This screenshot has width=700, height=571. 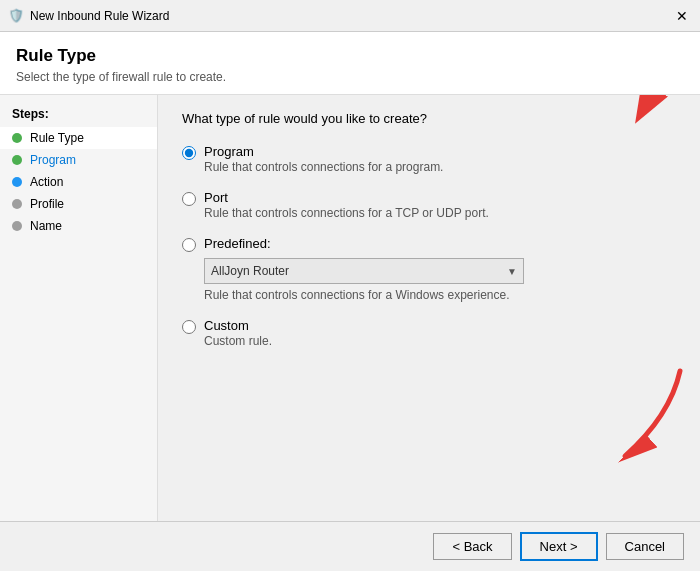 I want to click on back-button: < Back, so click(x=472, y=546).